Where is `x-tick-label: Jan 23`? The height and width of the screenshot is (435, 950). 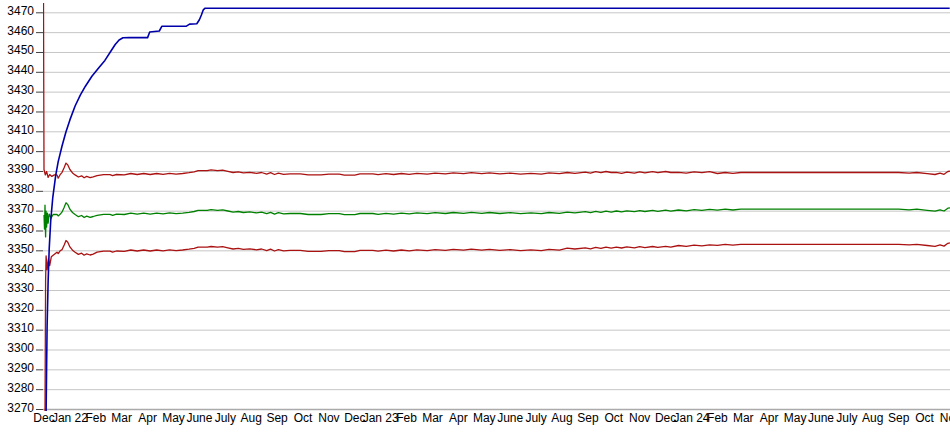 x-tick-label: Jan 23 is located at coordinates (381, 418).